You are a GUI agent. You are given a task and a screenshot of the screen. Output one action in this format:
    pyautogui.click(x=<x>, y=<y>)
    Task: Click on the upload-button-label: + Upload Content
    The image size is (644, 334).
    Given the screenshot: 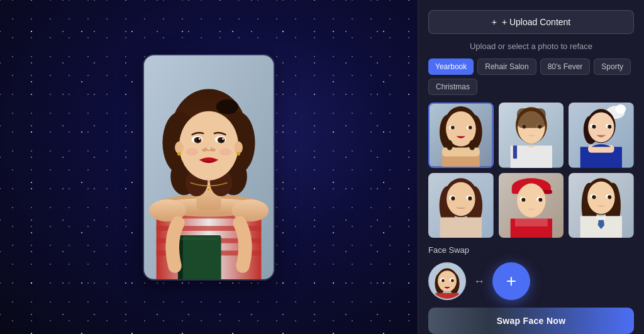 What is the action you would take?
    pyautogui.click(x=536, y=22)
    